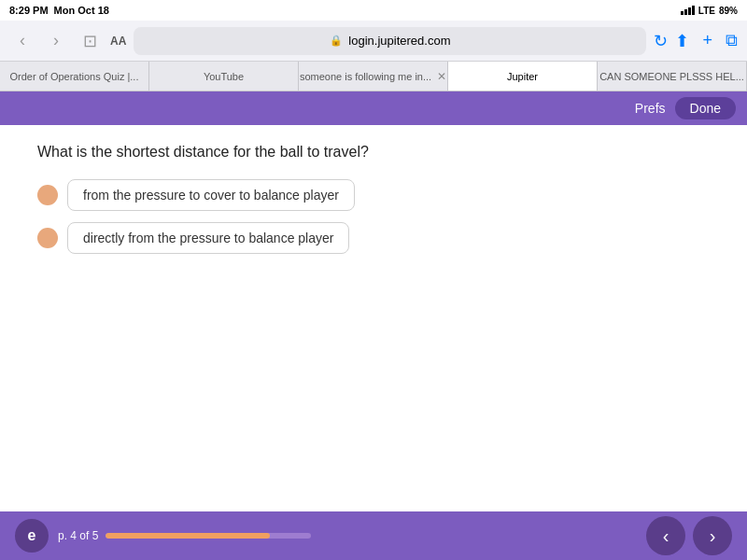 The height and width of the screenshot is (560, 747). Describe the element at coordinates (224, 77) in the screenshot. I see `tab-label: YouTube` at that location.